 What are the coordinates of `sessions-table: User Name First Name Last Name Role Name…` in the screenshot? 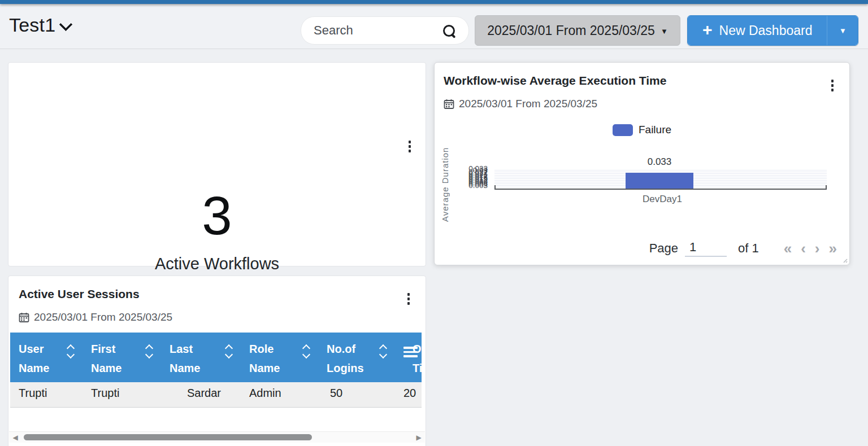 It's located at (216, 370).